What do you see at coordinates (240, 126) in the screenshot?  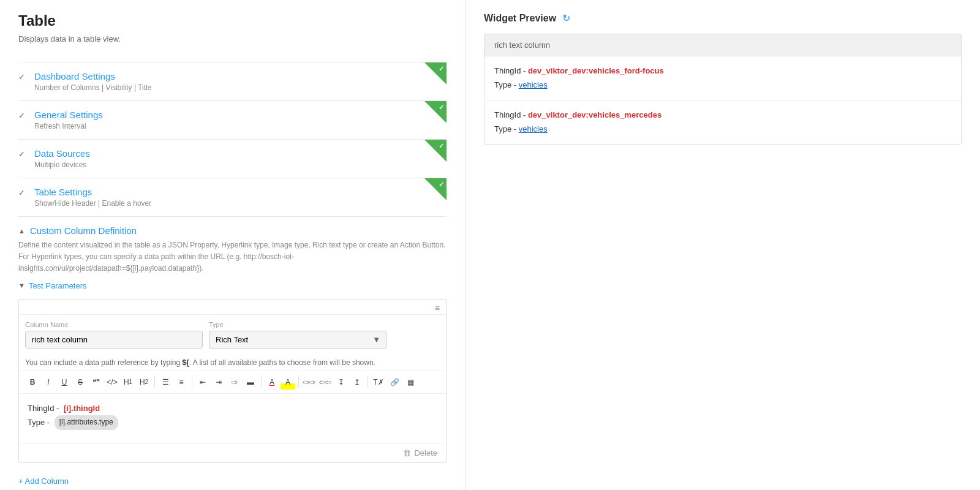 I see `general-settings-subtitle: Refresh Interval` at bounding box center [240, 126].